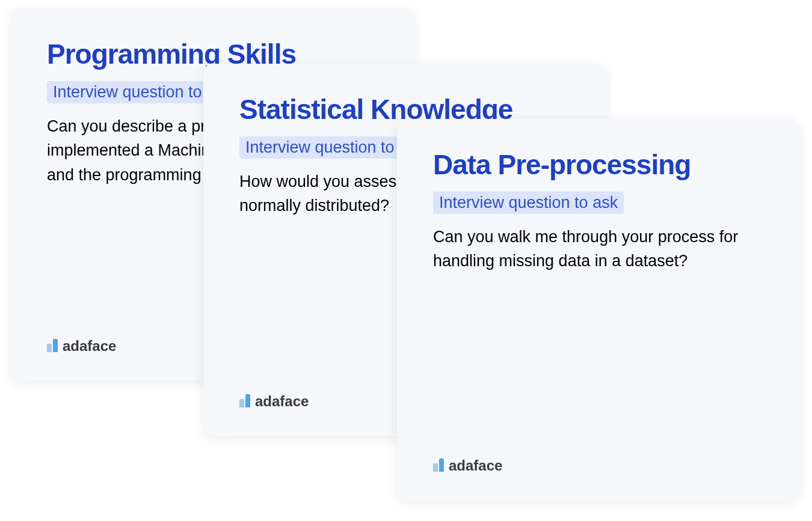 This screenshot has width=812, height=521. I want to click on card-title: Data Pre-processing, so click(598, 165).